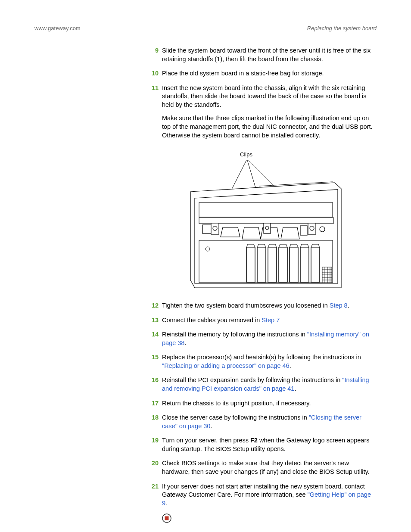 The image size is (411, 532). Describe the element at coordinates (264, 320) in the screenshot. I see `step-13: 13 Connect the cables you removed in Ste…` at that location.